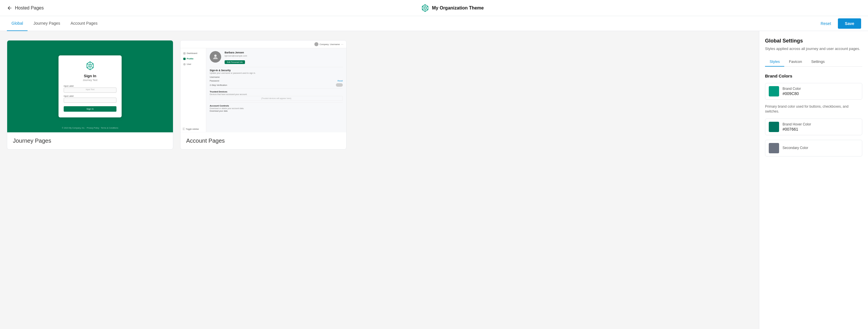  What do you see at coordinates (264, 90) in the screenshot?
I see `acc-body: Dashboard Profile User` at bounding box center [264, 90].